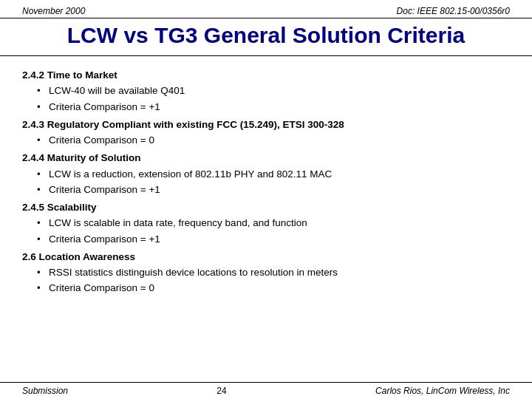  What do you see at coordinates (266, 208) in the screenshot?
I see `section-heading-s245: 2.4.5 Scalability` at bounding box center [266, 208].